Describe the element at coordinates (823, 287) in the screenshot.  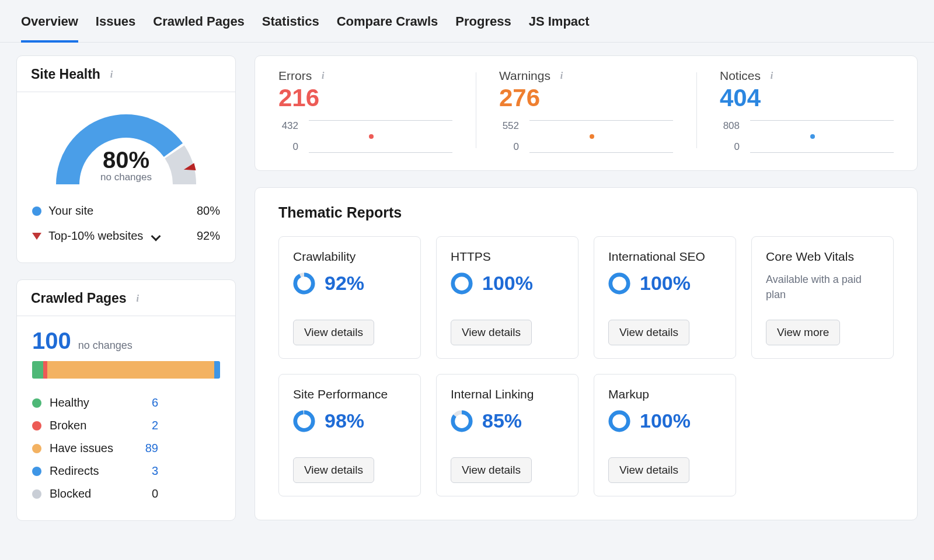
I see `paid-note: Available with a paid plan` at that location.